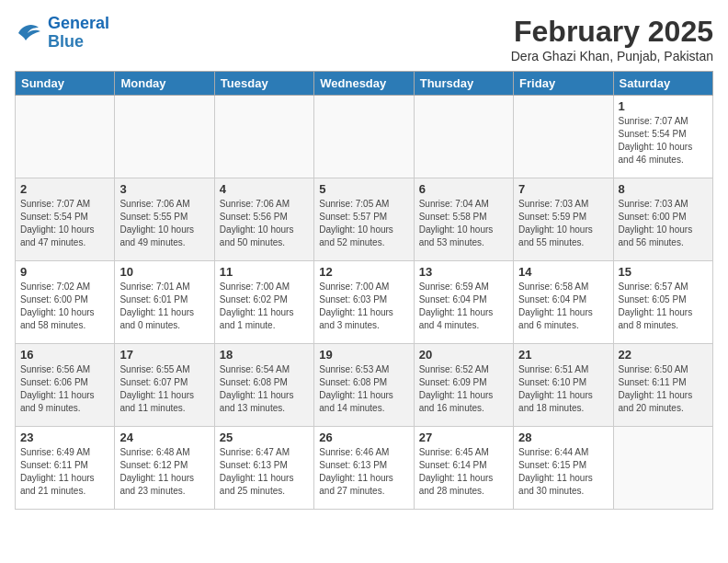 The height and width of the screenshot is (563, 728). What do you see at coordinates (64, 389) in the screenshot?
I see `day-info: Sunrise: 6:56 AM Sunset: 6:06 PM Dayligh…` at bounding box center [64, 389].